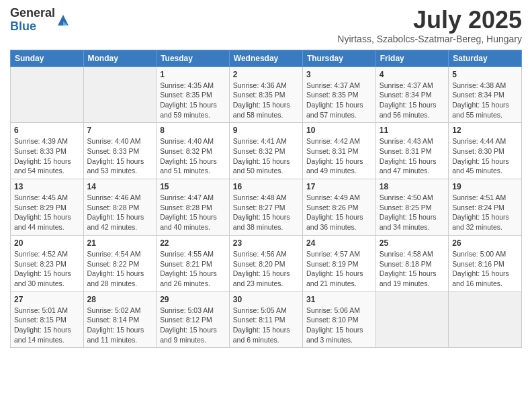  What do you see at coordinates (193, 95) in the screenshot?
I see `calendar-cell: 1Sunrise: 4:35 AMSunset: 8:35 PMDaylight…` at bounding box center [193, 95].